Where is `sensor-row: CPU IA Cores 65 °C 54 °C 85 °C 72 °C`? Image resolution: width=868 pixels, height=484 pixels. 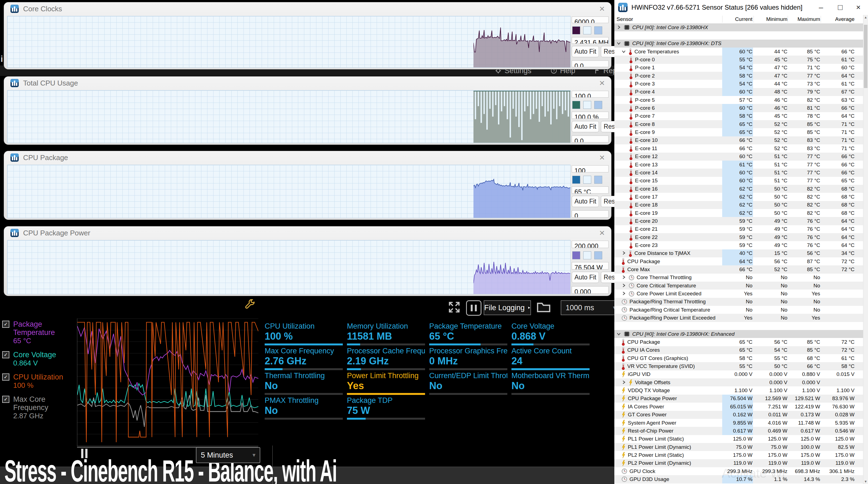 sensor-row: CPU IA Cores 65 °C 54 °C 85 °C 72 °C is located at coordinates (739, 350).